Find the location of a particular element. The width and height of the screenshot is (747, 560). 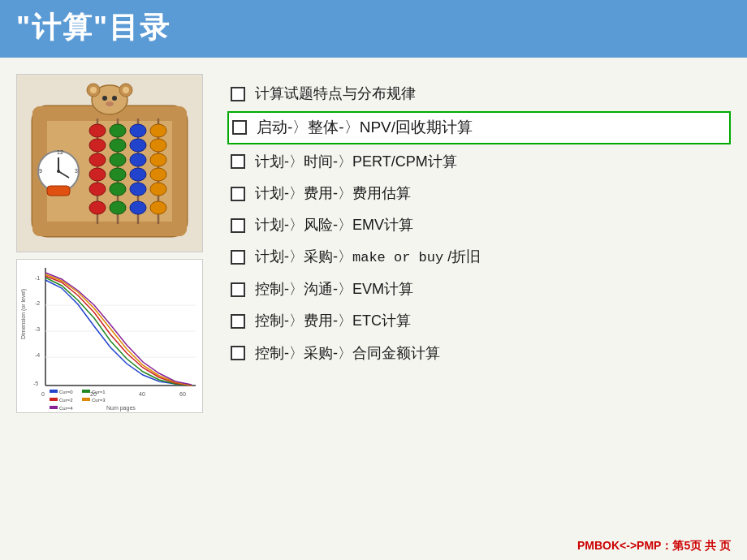

menu-item-7: 控制-〉沟通-〉EVM计算 is located at coordinates (479, 289).